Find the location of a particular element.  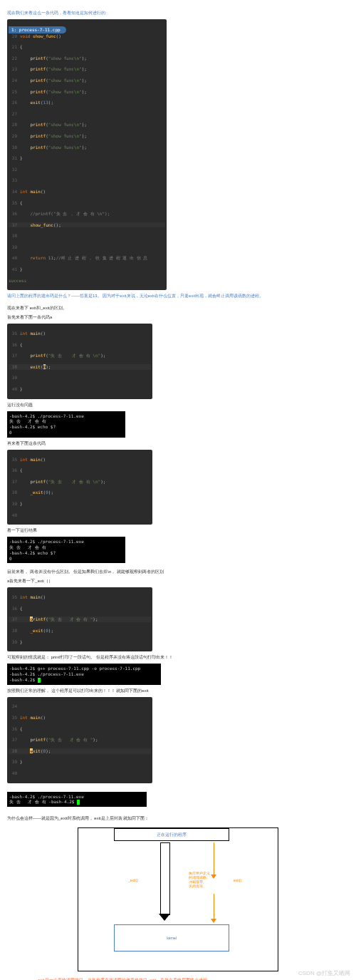

code-block-5: 34 35int main() 36{ 37 printf("失 去 才 会 有… is located at coordinates (80, 740).